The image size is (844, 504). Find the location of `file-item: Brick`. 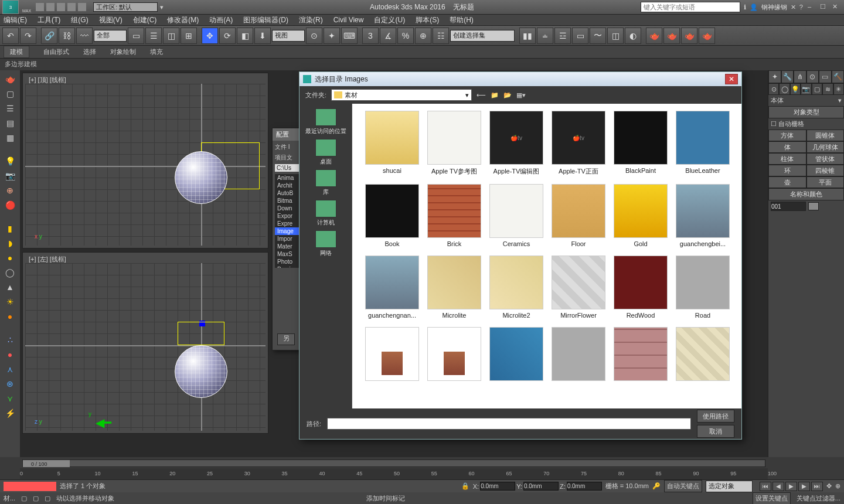

file-item: Brick is located at coordinates (454, 216).